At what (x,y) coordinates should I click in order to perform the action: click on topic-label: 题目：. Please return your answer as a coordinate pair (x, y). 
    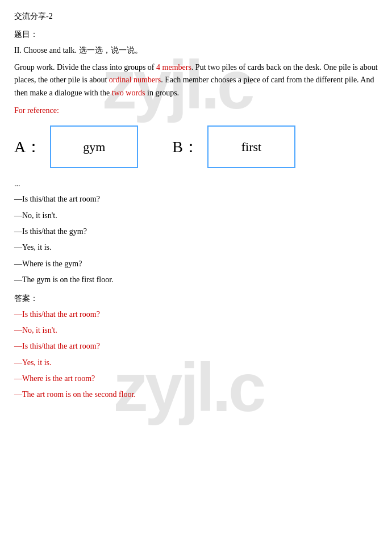
    Looking at the image, I should click on (196, 35).